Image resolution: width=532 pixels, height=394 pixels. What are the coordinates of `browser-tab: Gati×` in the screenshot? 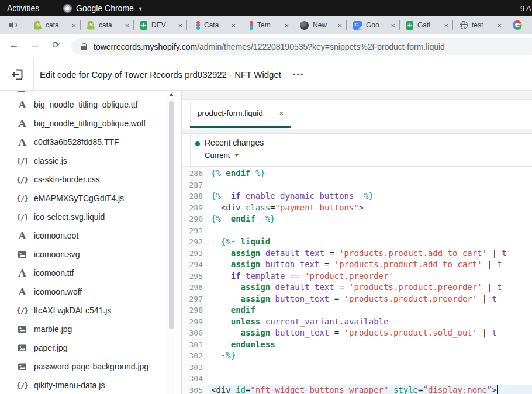 It's located at (426, 25).